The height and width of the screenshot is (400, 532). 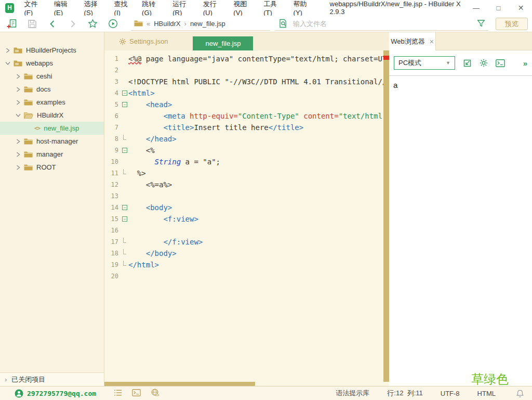 What do you see at coordinates (243, 8) in the screenshot?
I see `menu-view: 视图(V)` at bounding box center [243, 8].